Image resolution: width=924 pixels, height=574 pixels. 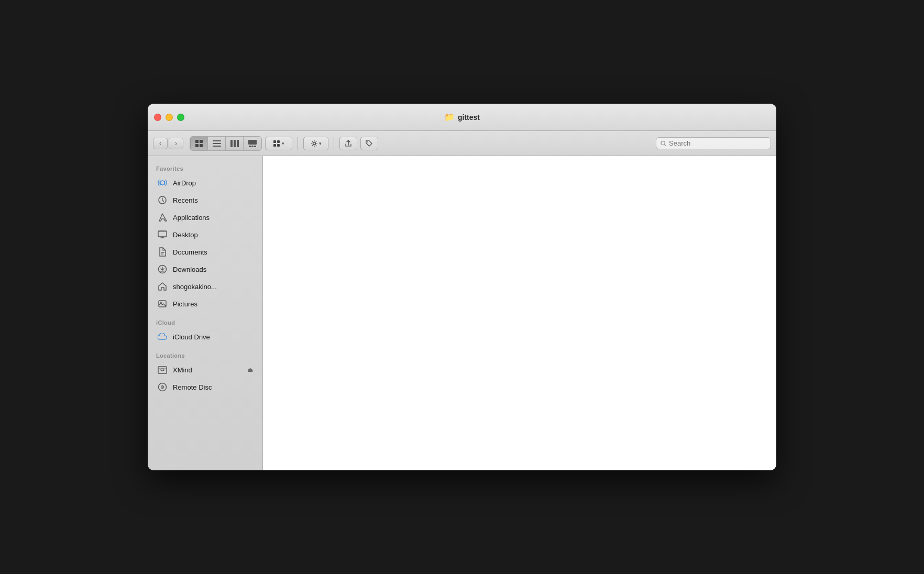 I want to click on remote-disc-label: Remote Disc, so click(x=192, y=388).